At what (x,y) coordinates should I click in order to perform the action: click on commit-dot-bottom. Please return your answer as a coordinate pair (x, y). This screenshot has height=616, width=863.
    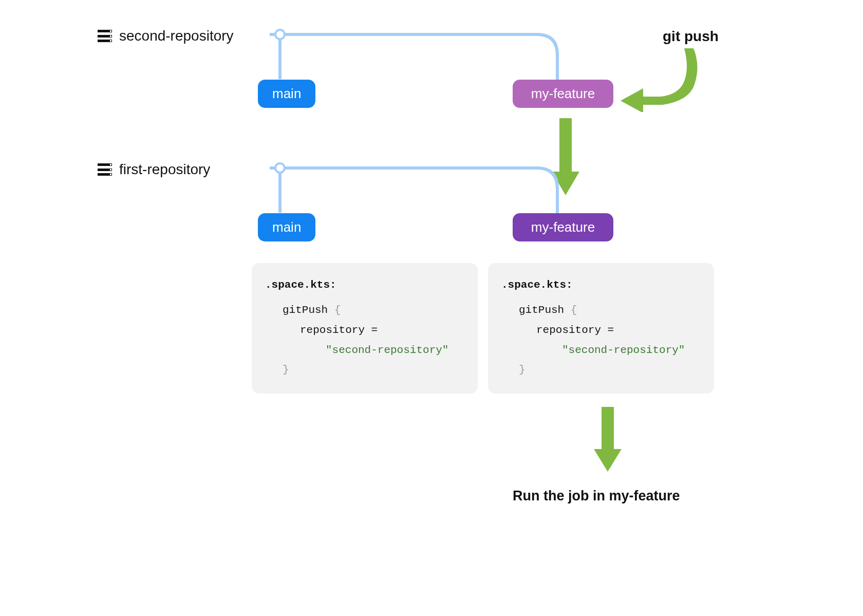
    Looking at the image, I should click on (280, 168).